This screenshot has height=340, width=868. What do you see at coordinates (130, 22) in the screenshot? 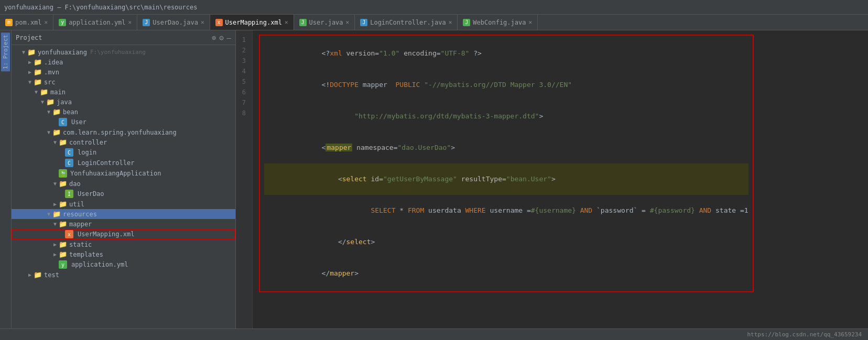
I see `tab-appyml-close: ✕` at bounding box center [130, 22].